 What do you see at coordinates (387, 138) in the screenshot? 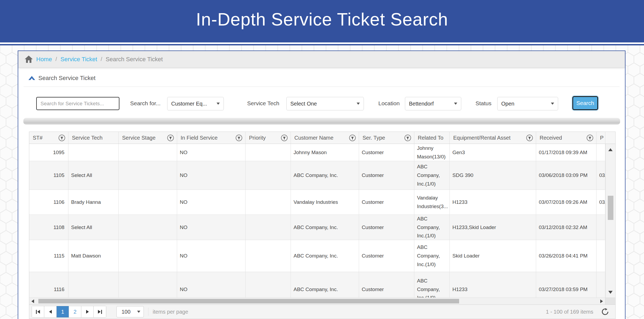
I see `column-header-sertype: Ser. Type` at bounding box center [387, 138].